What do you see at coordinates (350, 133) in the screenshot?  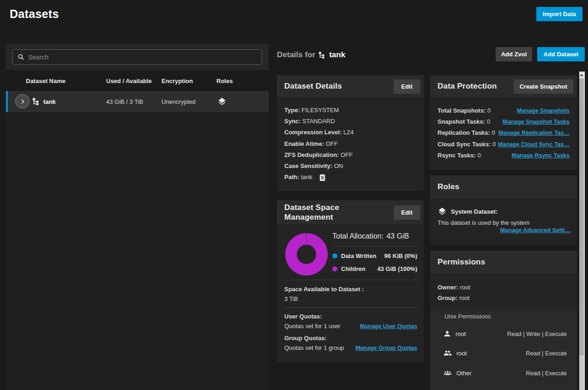 I see `dataset-details-card: Dataset Details Edit Type: FILESYSTEM Sy…` at bounding box center [350, 133].